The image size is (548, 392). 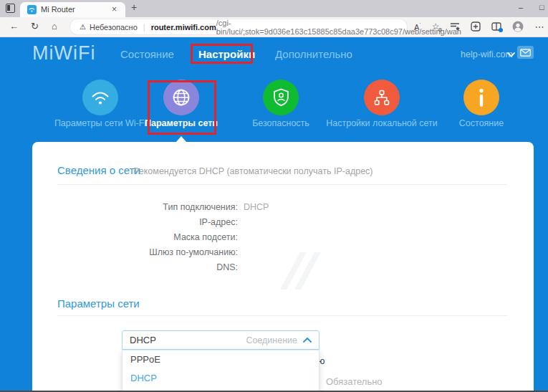 I want to click on web-capture-icon, so click(x=476, y=27).